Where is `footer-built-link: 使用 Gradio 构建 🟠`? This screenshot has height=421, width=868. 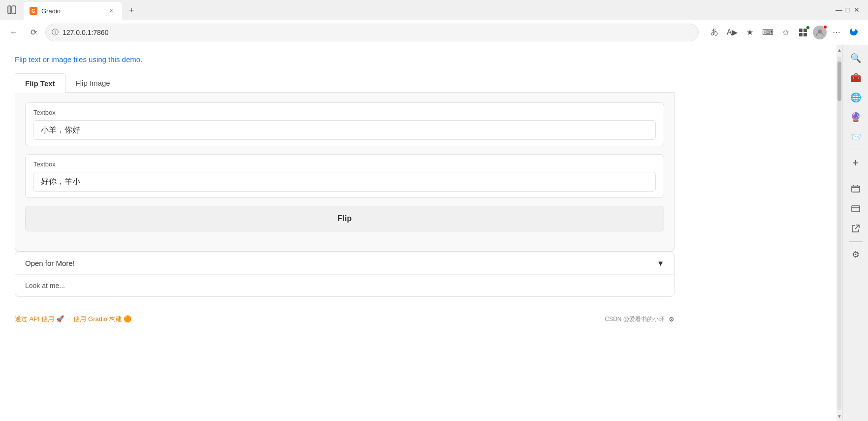
footer-built-link: 使用 Gradio 构建 🟠 is located at coordinates (102, 319).